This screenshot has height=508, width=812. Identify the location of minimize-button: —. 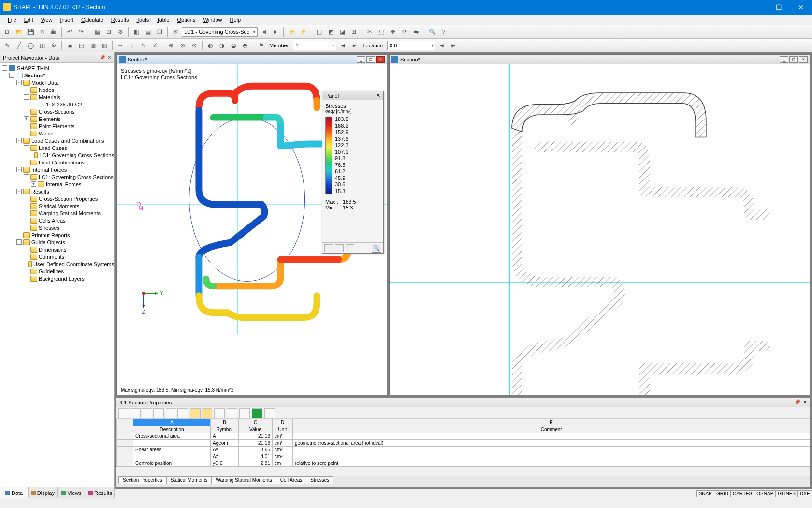
(756, 7).